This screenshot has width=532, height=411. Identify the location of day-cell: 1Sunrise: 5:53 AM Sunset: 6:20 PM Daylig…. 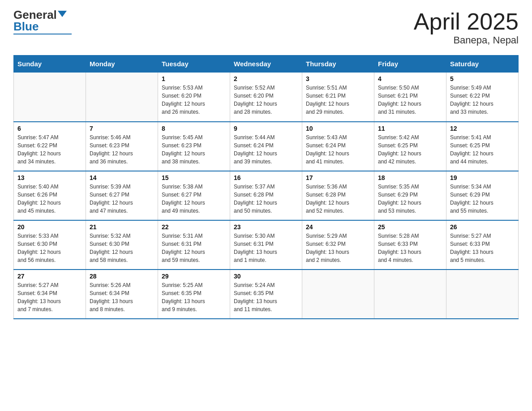
(194, 97).